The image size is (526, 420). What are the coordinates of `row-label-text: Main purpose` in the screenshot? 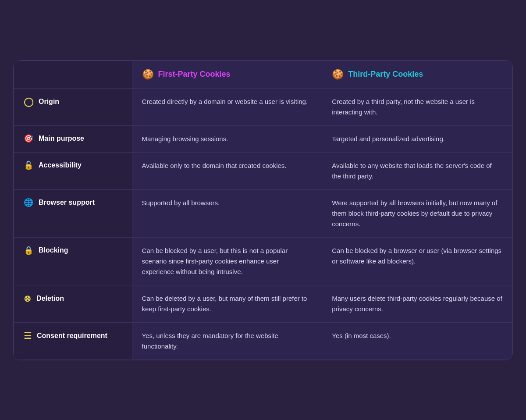 It's located at (61, 139).